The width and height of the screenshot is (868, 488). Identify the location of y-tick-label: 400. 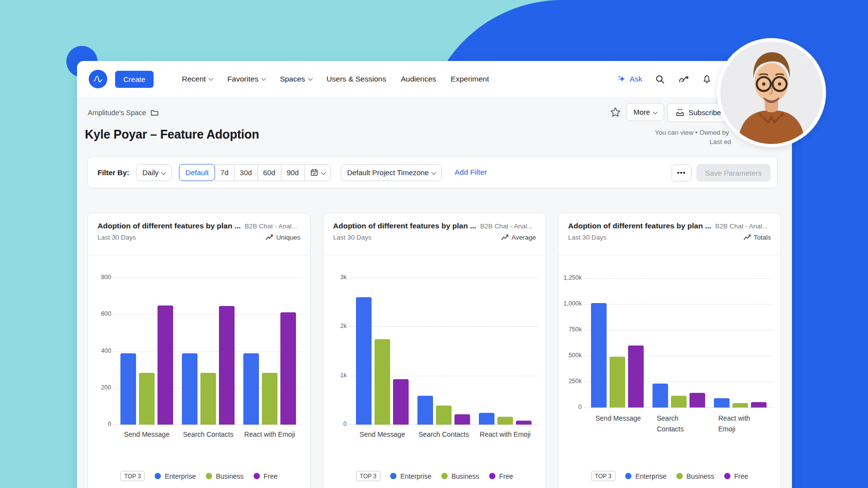
(100, 351).